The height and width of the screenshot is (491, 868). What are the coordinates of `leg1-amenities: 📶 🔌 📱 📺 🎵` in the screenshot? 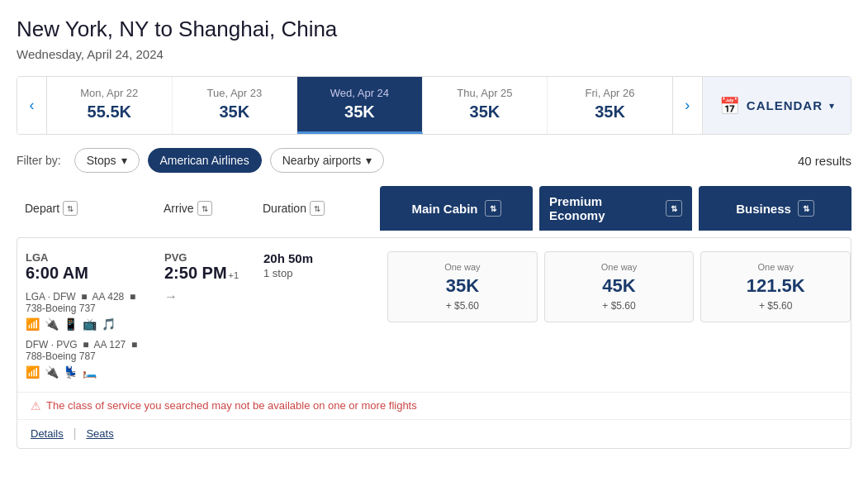 It's located at (88, 324).